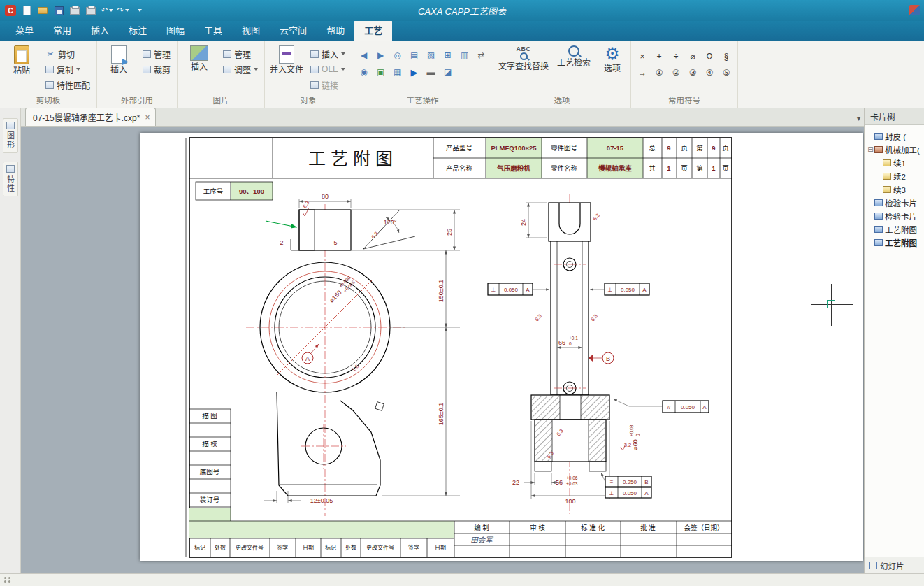 The height and width of the screenshot is (586, 924). What do you see at coordinates (637, 435) in the screenshot?
I see `svg-text: 0` at bounding box center [637, 435].